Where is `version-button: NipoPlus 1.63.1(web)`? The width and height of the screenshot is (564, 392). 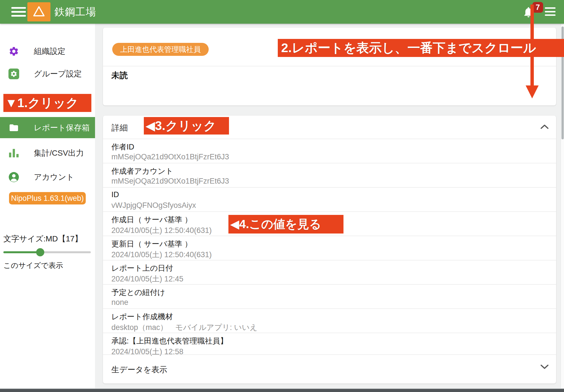
version-button: NipoPlus 1.63.1(web) is located at coordinates (47, 198).